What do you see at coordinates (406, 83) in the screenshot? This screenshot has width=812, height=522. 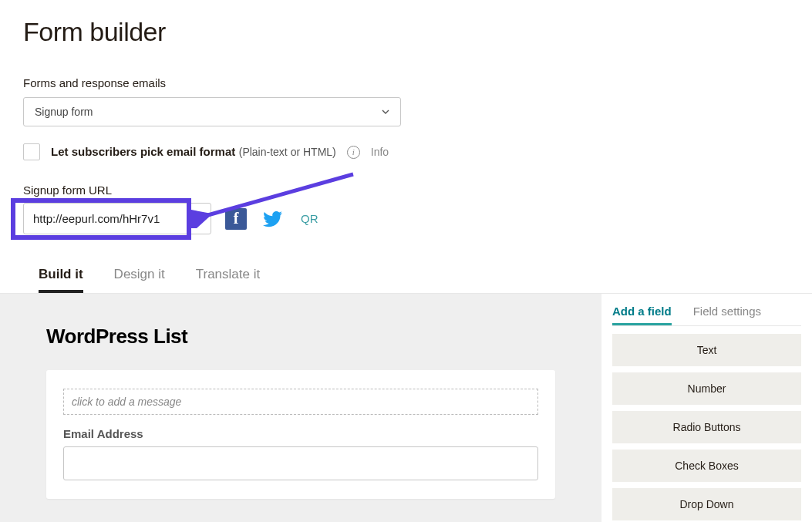 I see `forms-section-label: Forms and response emails` at bounding box center [406, 83].